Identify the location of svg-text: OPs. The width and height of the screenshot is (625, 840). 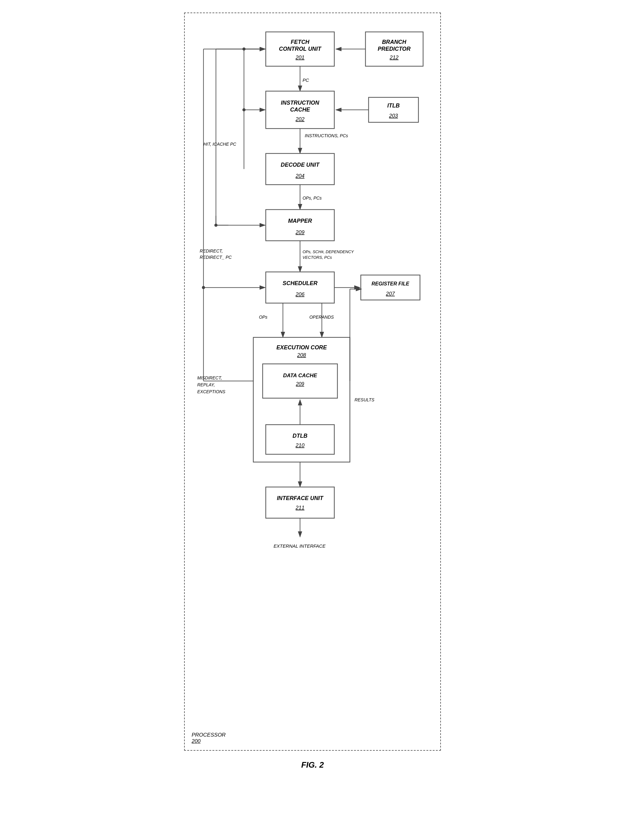
(263, 317).